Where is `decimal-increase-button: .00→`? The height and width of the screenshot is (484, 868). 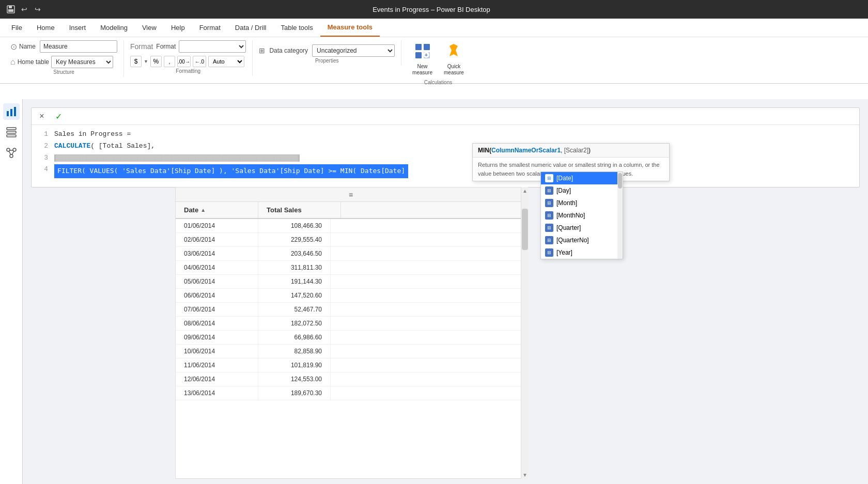 decimal-increase-button: .00→ is located at coordinates (184, 61).